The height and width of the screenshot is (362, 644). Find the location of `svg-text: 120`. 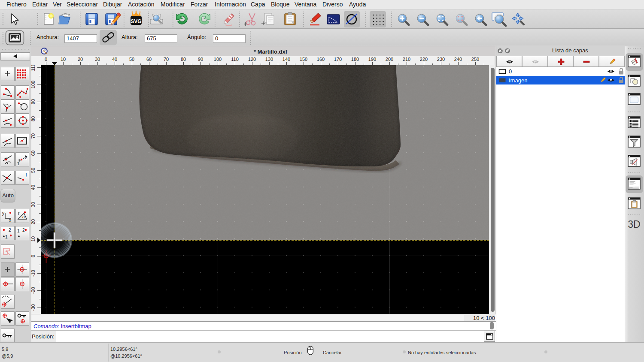

svg-text: 120 is located at coordinates (252, 59).